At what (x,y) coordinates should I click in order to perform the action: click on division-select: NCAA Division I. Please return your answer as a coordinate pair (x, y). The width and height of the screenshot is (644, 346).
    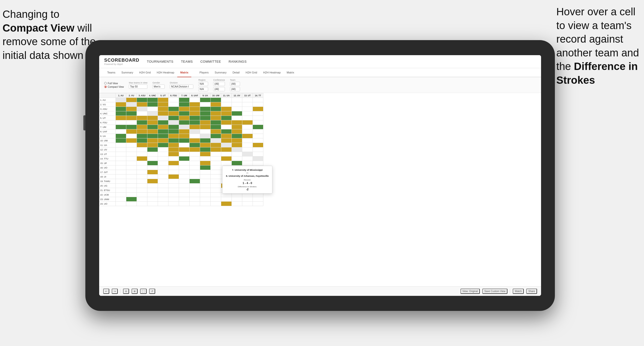
    Looking at the image, I should click on (182, 87).